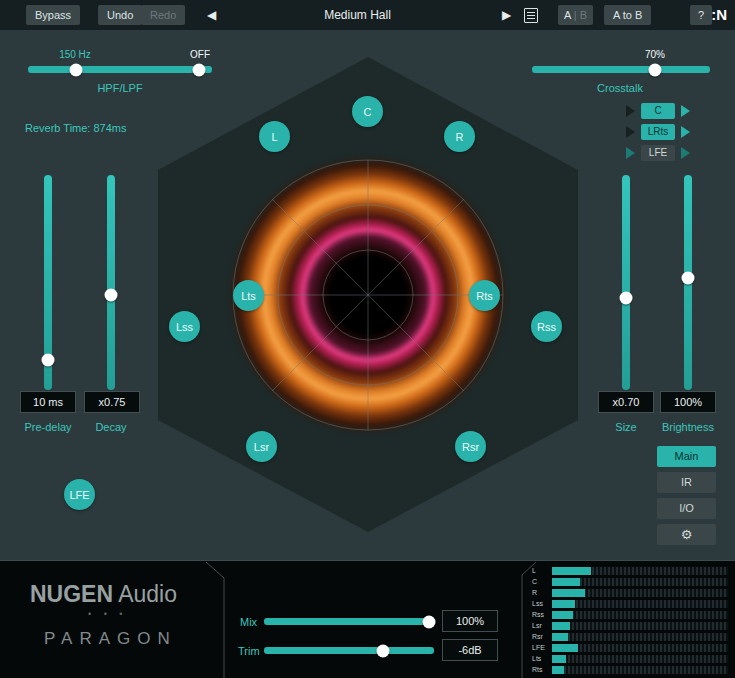 Image resolution: width=735 pixels, height=678 pixels. What do you see at coordinates (384, 650) in the screenshot?
I see `trim-slider-handle` at bounding box center [384, 650].